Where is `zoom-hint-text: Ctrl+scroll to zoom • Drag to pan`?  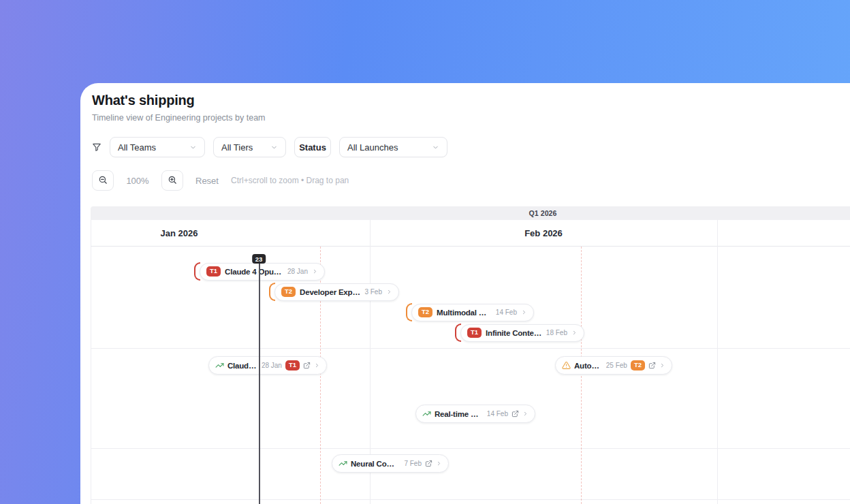 zoom-hint-text: Ctrl+scroll to zoom • Drag to pan is located at coordinates (290, 180).